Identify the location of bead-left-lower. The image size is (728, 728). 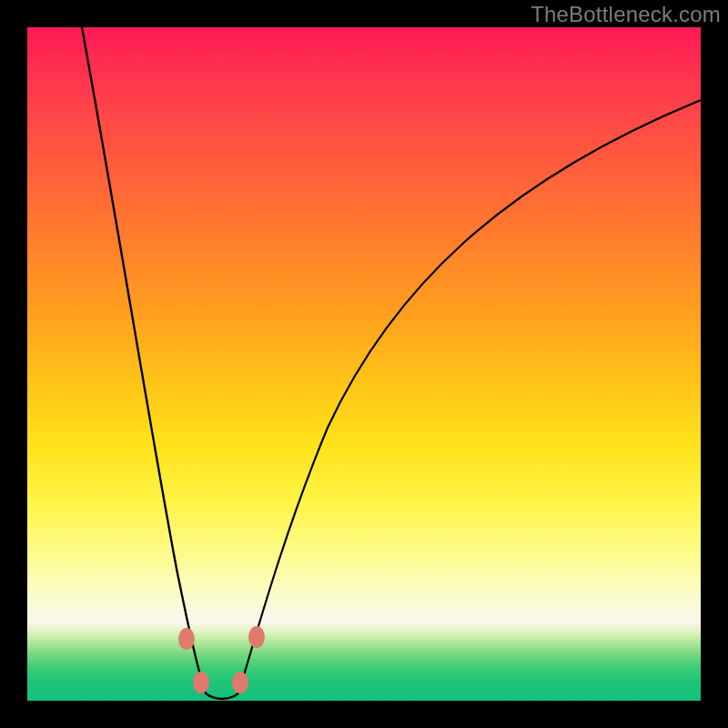
(201, 682).